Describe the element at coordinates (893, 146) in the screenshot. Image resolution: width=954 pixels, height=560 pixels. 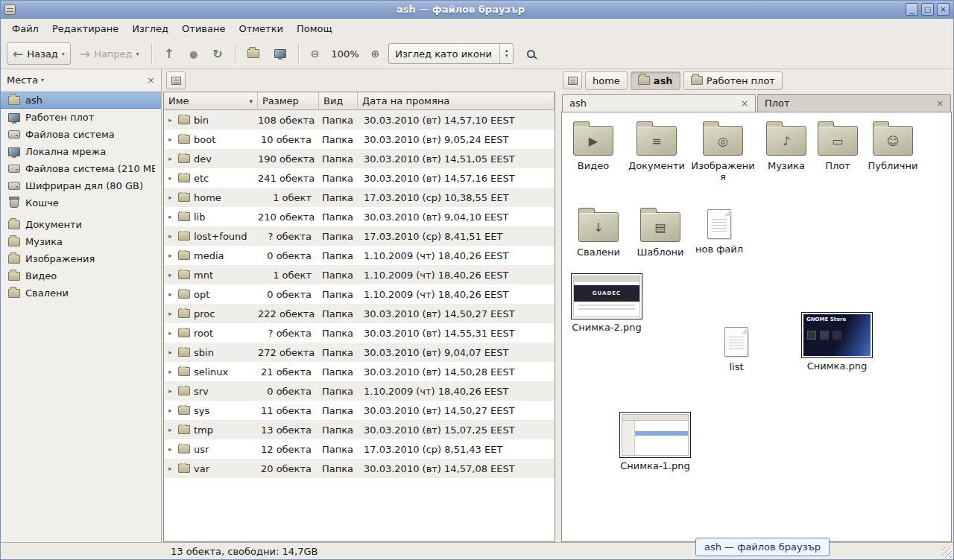
I see `folder-item: ☺Публични` at that location.